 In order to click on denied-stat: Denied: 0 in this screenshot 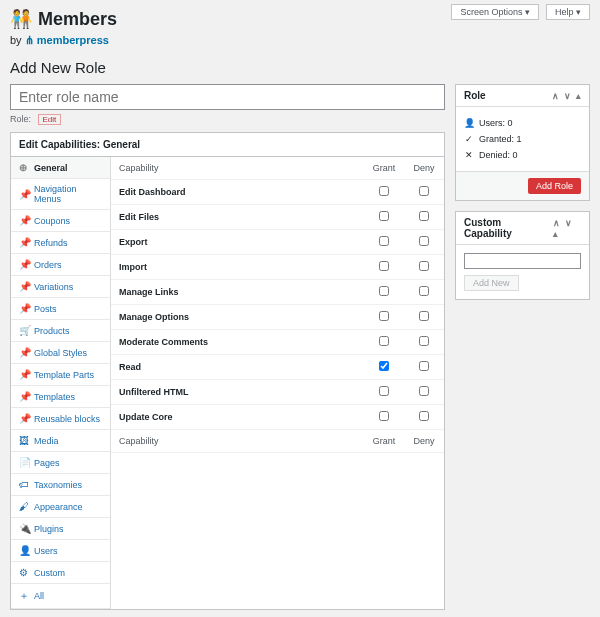, I will do `click(498, 155)`.